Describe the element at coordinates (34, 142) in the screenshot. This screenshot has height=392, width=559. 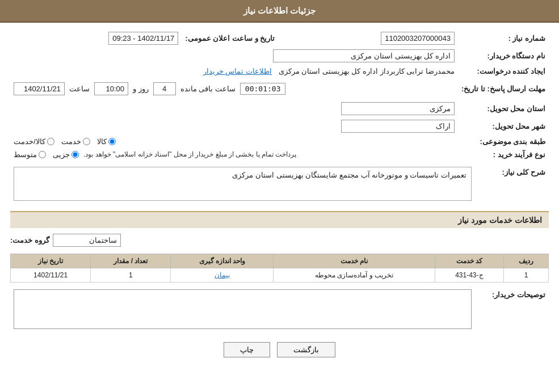
I see `category-radio-kala-khedmat: کالا/خدمت` at that location.